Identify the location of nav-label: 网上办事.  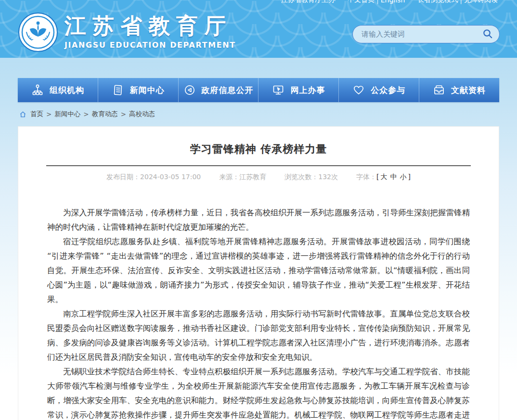
(308, 91).